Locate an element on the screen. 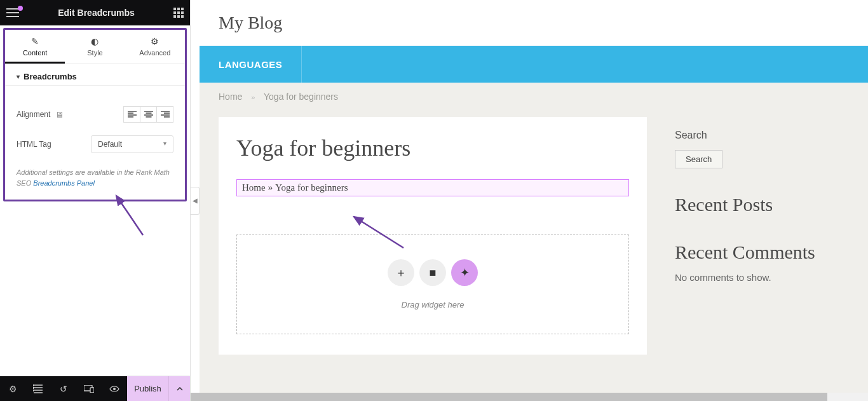 The image size is (868, 401). sidebar-title: Edit Breadcrumbs is located at coordinates (97, 13).